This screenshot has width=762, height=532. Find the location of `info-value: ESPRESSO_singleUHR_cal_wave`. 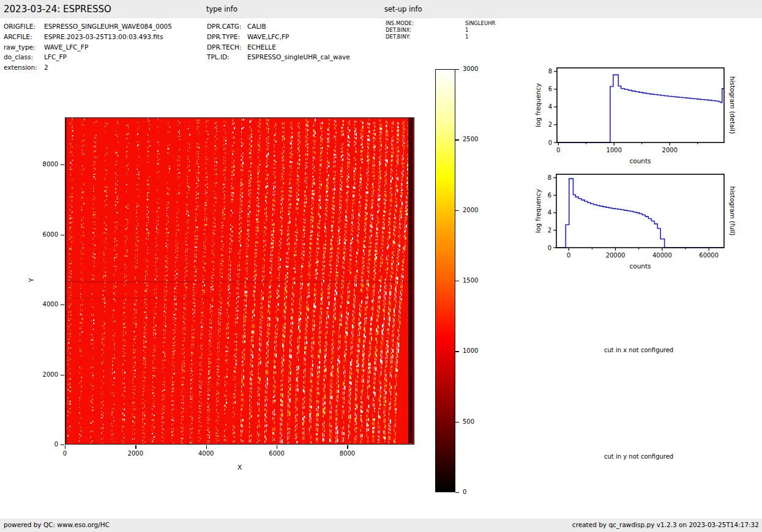

info-value: ESPRESSO_singleUHR_cal_wave is located at coordinates (299, 57).